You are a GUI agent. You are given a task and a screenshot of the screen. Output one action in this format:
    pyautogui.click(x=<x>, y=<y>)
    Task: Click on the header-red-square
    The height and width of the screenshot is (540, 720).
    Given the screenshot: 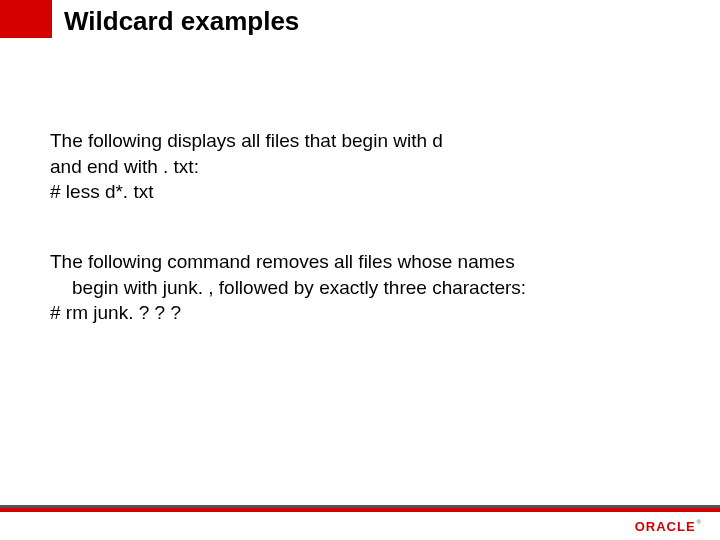 What is the action you would take?
    pyautogui.click(x=26, y=19)
    